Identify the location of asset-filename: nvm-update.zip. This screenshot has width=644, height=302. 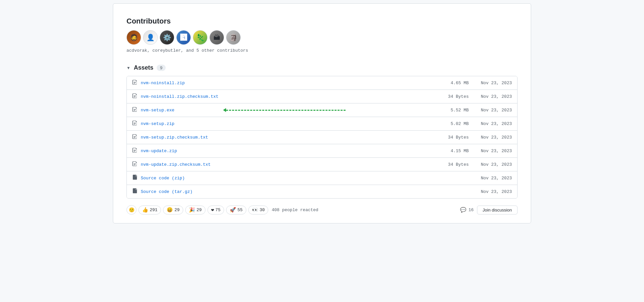
(288, 151).